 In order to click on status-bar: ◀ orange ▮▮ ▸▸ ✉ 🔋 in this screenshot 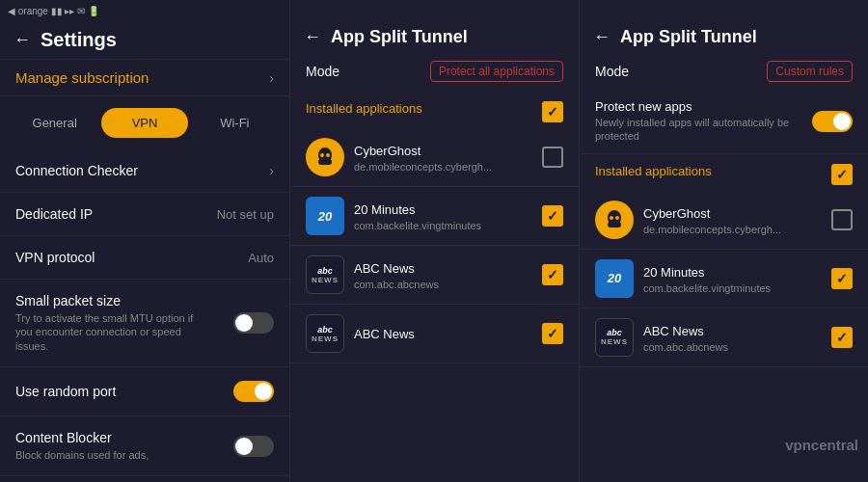, I will do `click(145, 11)`.